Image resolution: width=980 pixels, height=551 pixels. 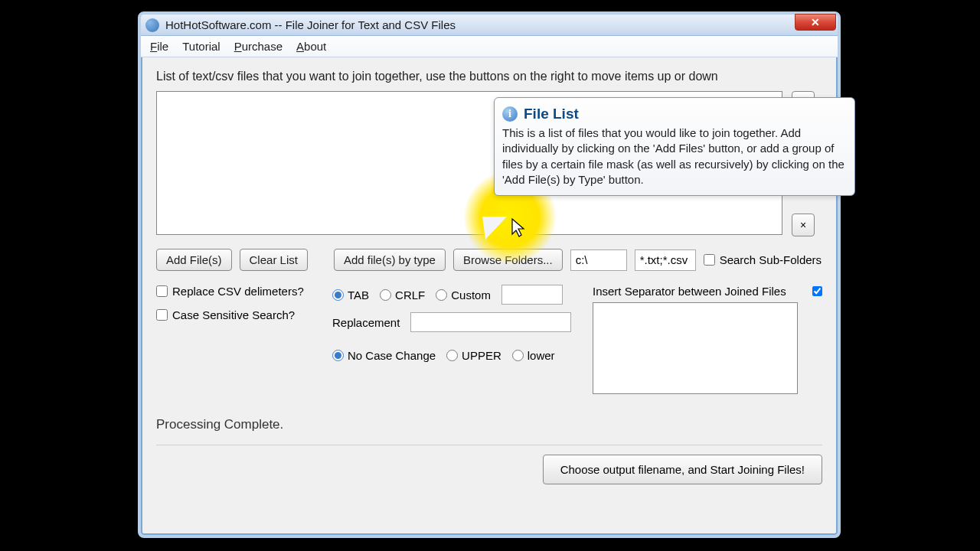 What do you see at coordinates (675, 147) in the screenshot?
I see `tooltip-file-list: i File List This is a list of files that…` at bounding box center [675, 147].